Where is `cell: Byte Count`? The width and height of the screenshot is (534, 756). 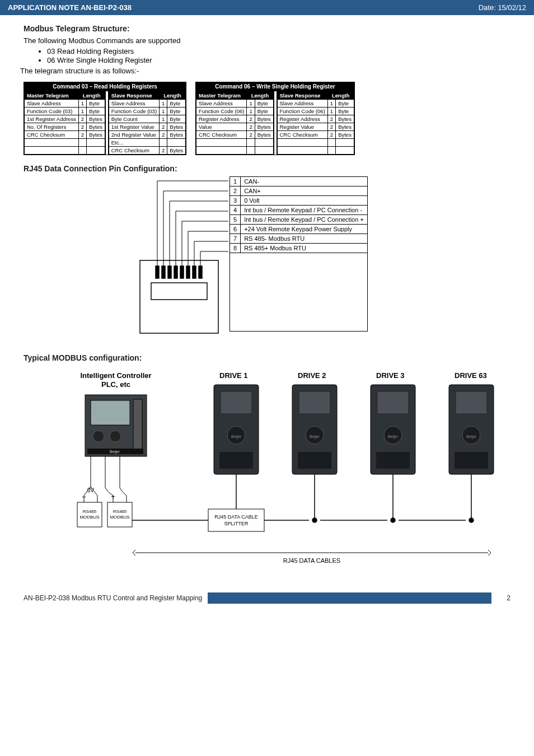 cell: Byte Count is located at coordinates (134, 119).